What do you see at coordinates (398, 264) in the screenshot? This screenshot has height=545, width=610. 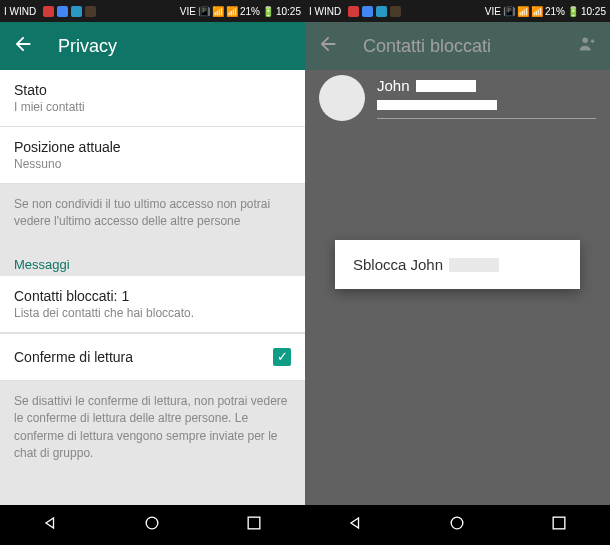 I see `unblock-action: Sblocca John` at bounding box center [398, 264].